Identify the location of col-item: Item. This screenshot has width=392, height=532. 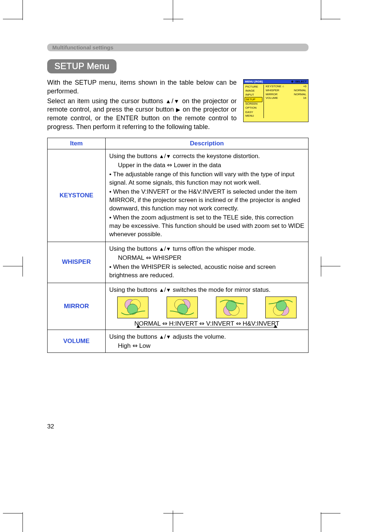
(77, 144).